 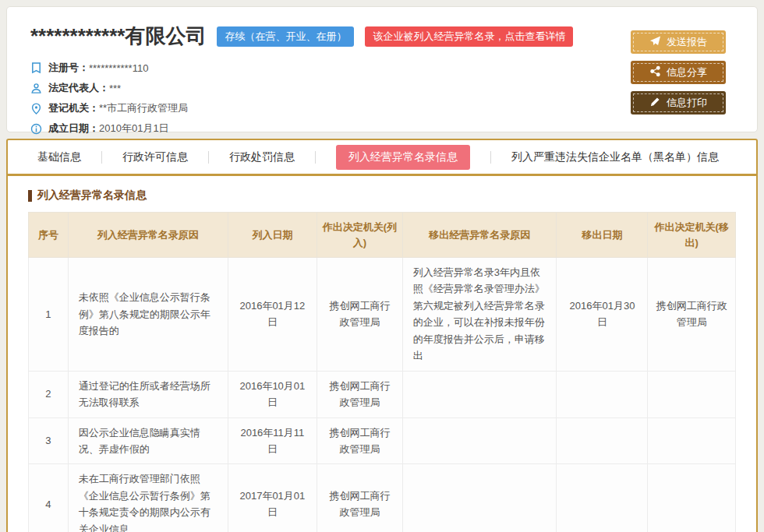 I want to click on cell-inclusion-date: 2017年01月01日, so click(x=272, y=499).